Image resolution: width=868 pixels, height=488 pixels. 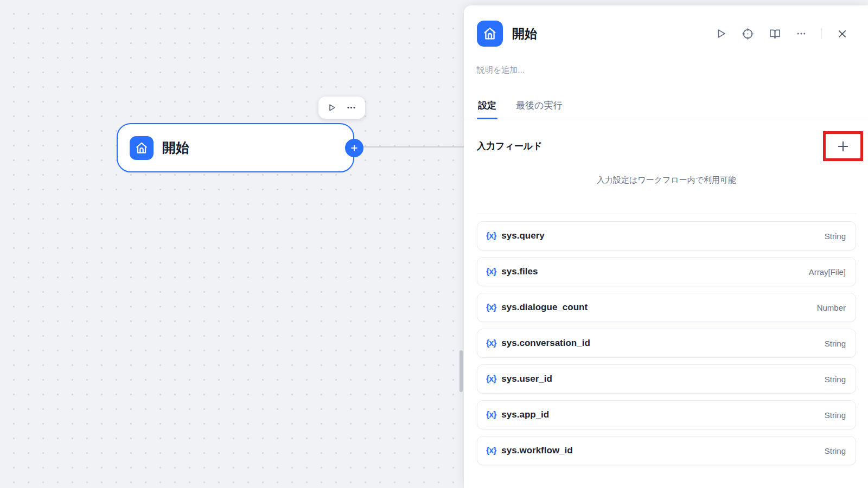 What do you see at coordinates (332, 107) in the screenshot?
I see `node-run-button` at bounding box center [332, 107].